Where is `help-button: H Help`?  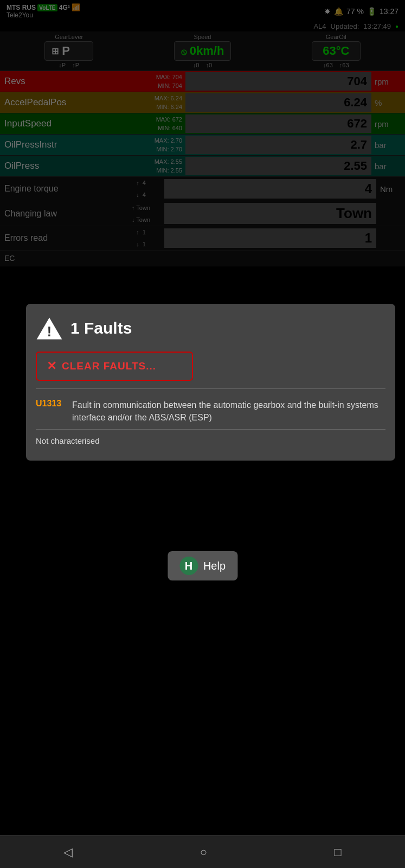 help-button: H Help is located at coordinates (203, 566).